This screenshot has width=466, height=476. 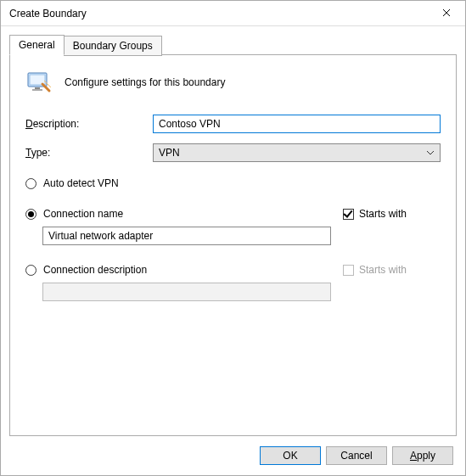 I want to click on monitor-icon, so click(x=39, y=82).